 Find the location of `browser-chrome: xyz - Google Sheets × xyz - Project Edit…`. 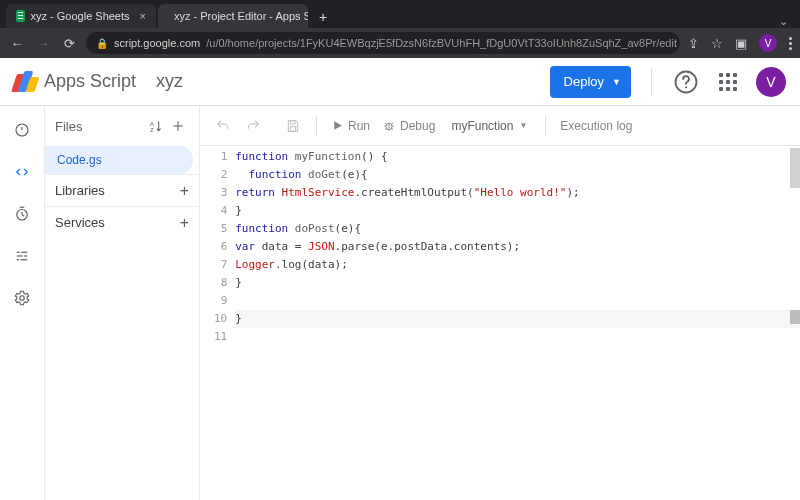

browser-chrome: xyz - Google Sheets × xyz - Project Edit… is located at coordinates (400, 29).